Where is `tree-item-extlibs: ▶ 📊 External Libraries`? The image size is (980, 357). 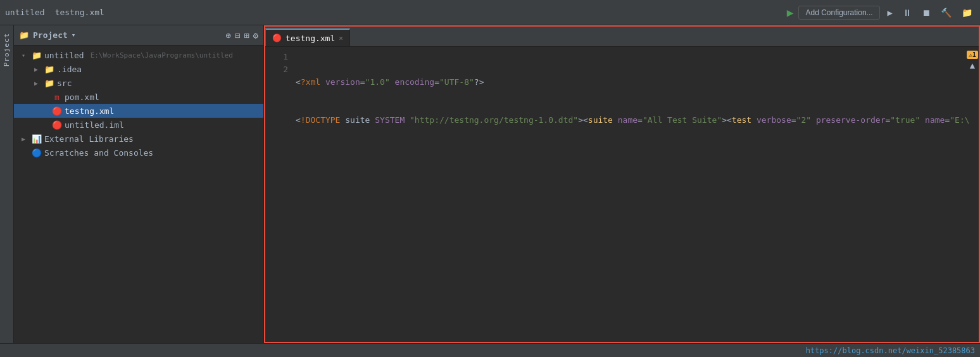 tree-item-extlibs: ▶ 📊 External Libraries is located at coordinates (139, 139).